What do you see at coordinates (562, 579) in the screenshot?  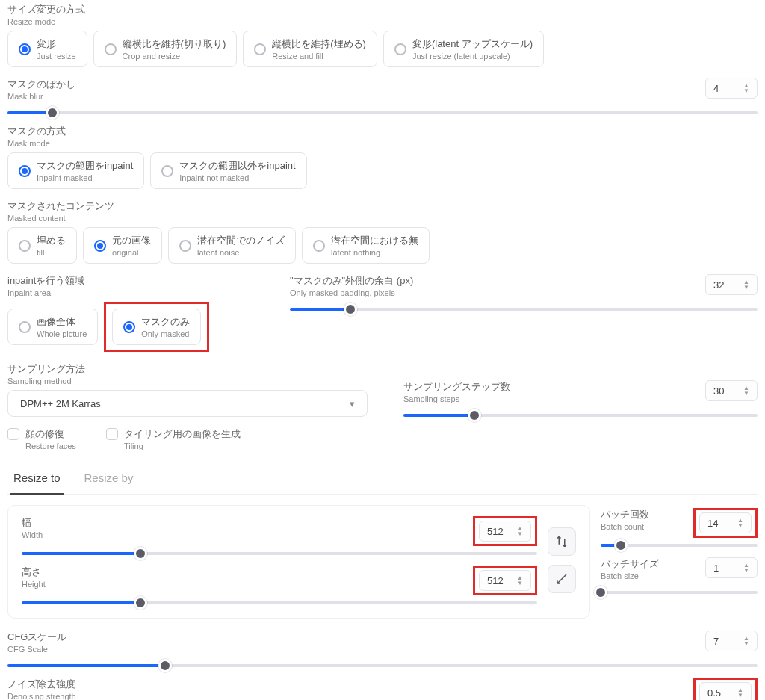 I see `aspect-ratio-button` at bounding box center [562, 579].